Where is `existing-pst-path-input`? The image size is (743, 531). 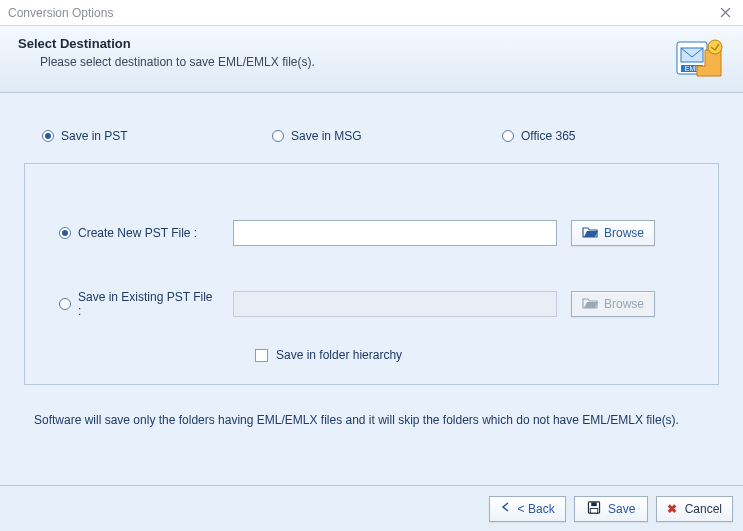
existing-pst-path-input is located at coordinates (395, 304).